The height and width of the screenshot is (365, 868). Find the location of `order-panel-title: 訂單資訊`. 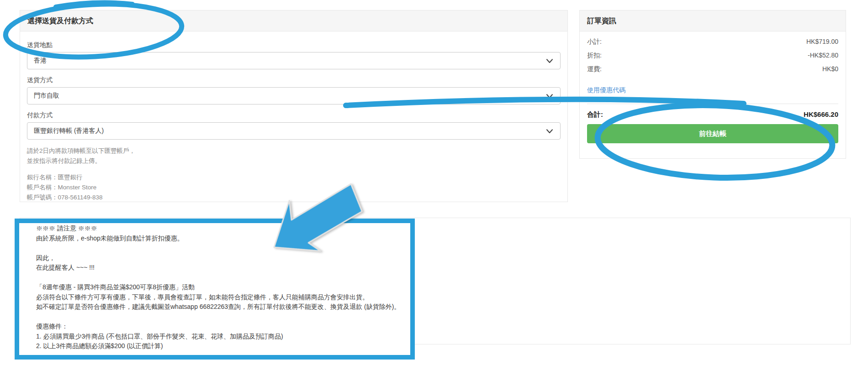

order-panel-title: 訂單資訊 is located at coordinates (713, 21).